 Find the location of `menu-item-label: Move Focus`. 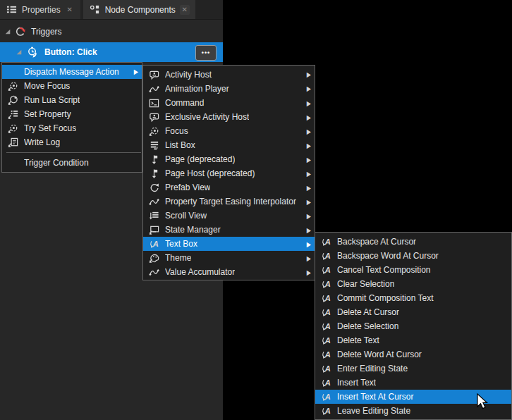

menu-item-label: Move Focus is located at coordinates (47, 86).